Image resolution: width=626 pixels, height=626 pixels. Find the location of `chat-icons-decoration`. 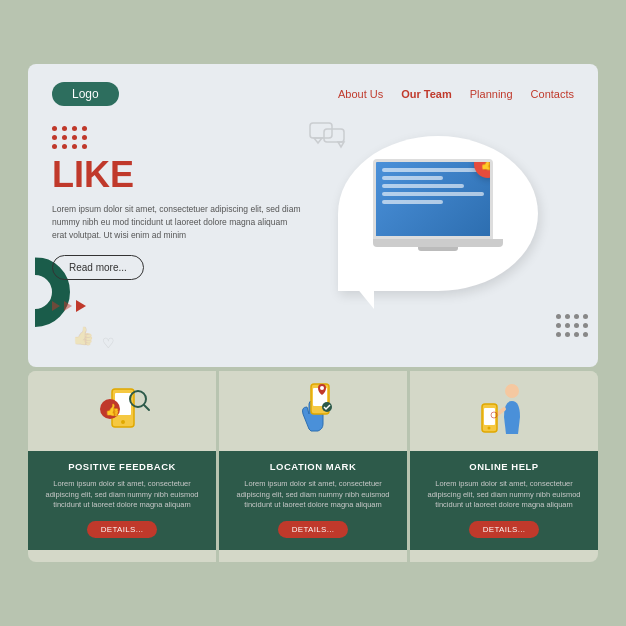

chat-icons-decoration is located at coordinates (328, 138).